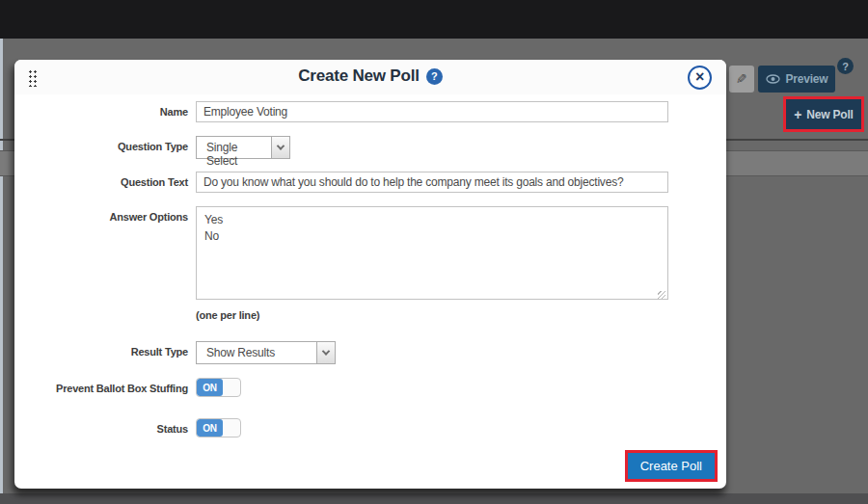  What do you see at coordinates (798, 115) in the screenshot?
I see `plus-icon: +` at bounding box center [798, 115].